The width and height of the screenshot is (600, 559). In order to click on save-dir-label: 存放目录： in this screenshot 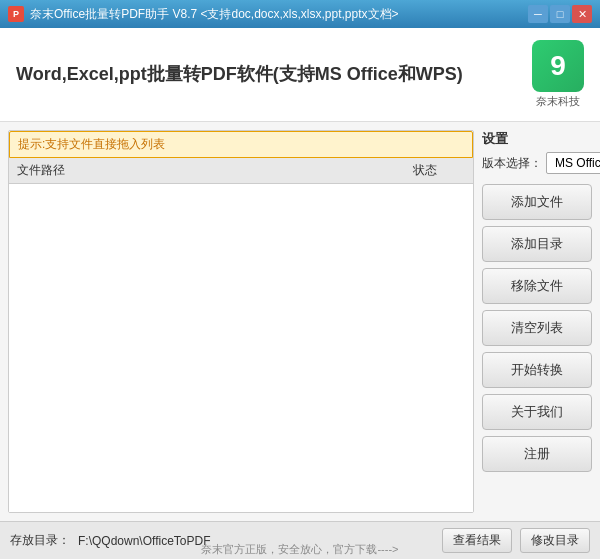, I will do `click(40, 540)`.